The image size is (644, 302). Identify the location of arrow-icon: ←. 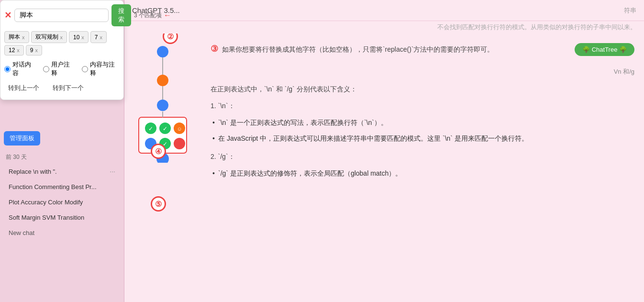
(167, 15).